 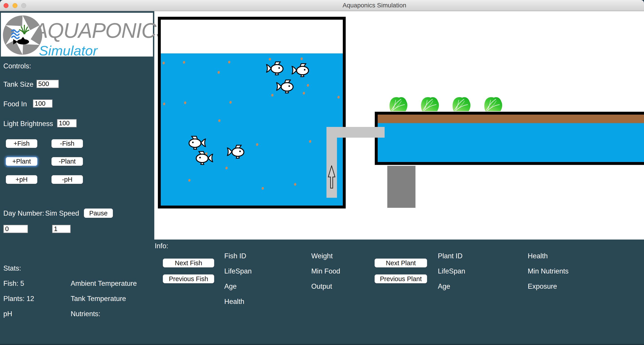 I want to click on plant-id-label: Plant ID, so click(x=450, y=256).